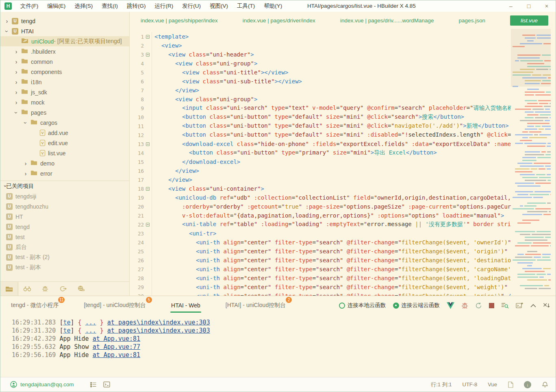  What do you see at coordinates (65, 72) in the screenshot?
I see `tree-item-components: ›components` at bounding box center [65, 72].